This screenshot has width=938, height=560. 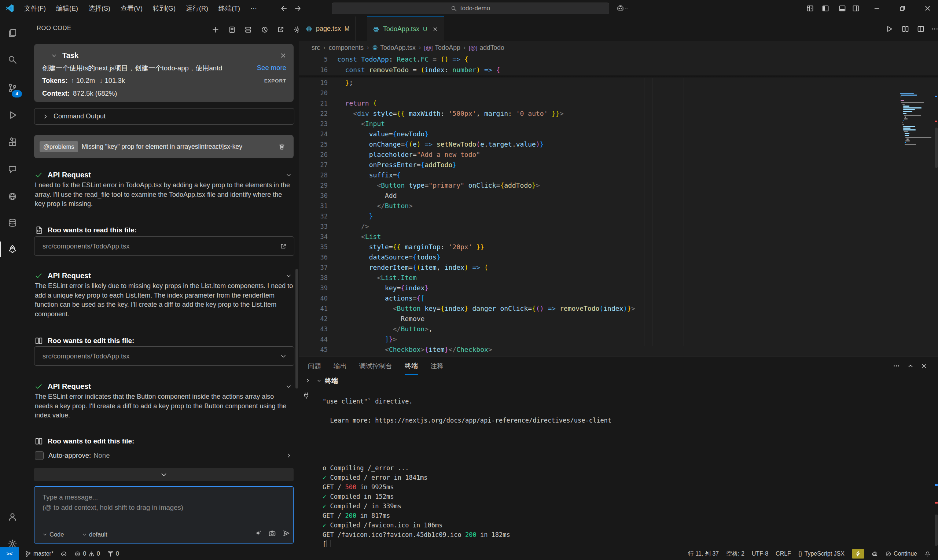 I want to click on copilot-menu-button, so click(x=623, y=8).